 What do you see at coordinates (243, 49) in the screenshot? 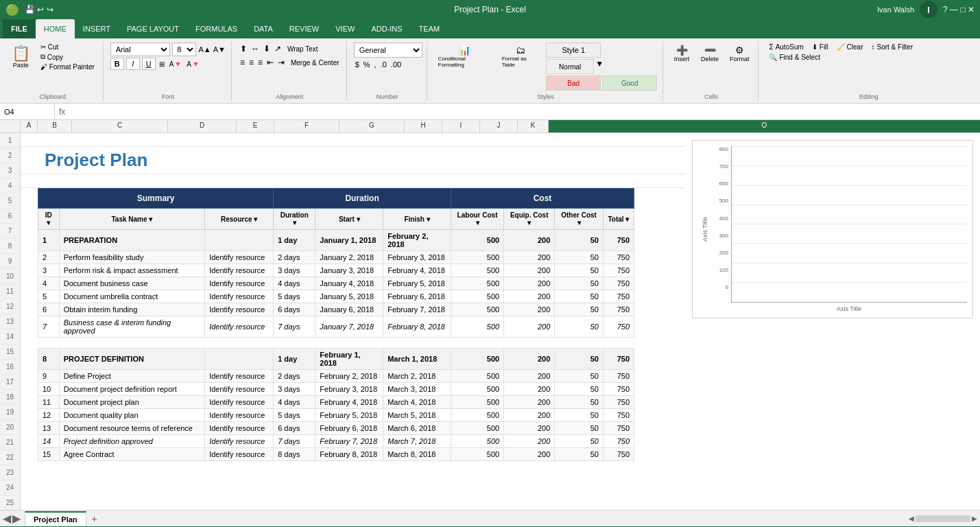
I see `align-top-button: ⬆` at bounding box center [243, 49].